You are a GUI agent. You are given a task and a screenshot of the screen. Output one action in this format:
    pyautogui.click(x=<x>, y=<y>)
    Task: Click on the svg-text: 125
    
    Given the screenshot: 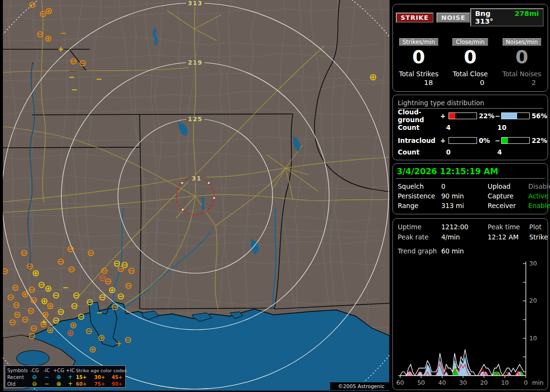 What is the action you would take?
    pyautogui.click(x=195, y=119)
    